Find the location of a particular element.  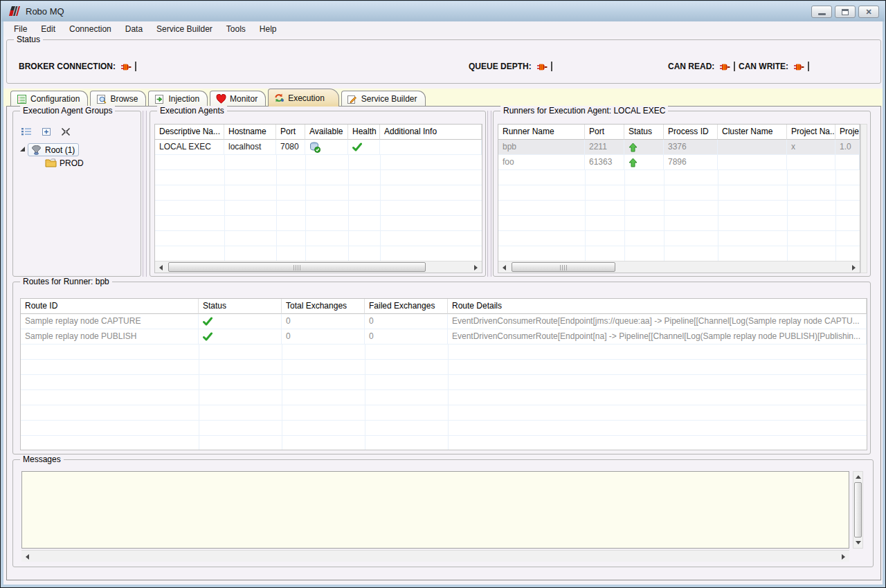

route-status-check-icon is located at coordinates (208, 336).